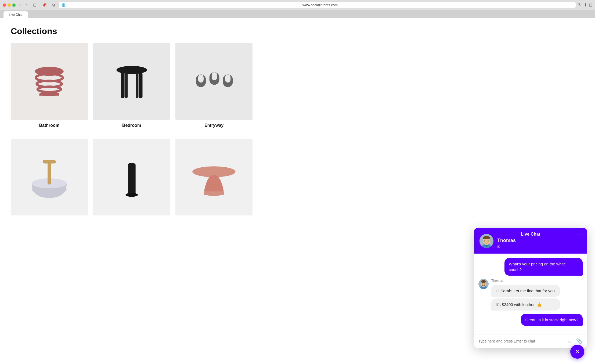  Describe the element at coordinates (44, 5) in the screenshot. I see `pin-button: 📌` at that location.